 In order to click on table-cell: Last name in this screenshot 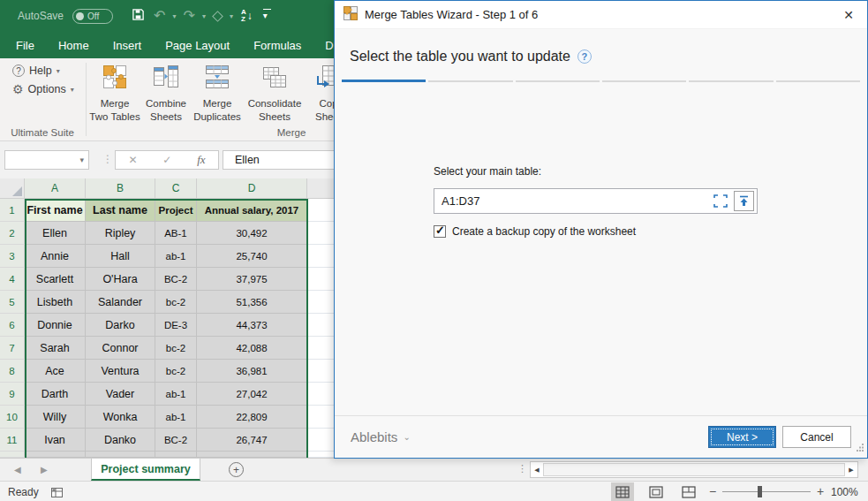, I will do `click(120, 210)`.